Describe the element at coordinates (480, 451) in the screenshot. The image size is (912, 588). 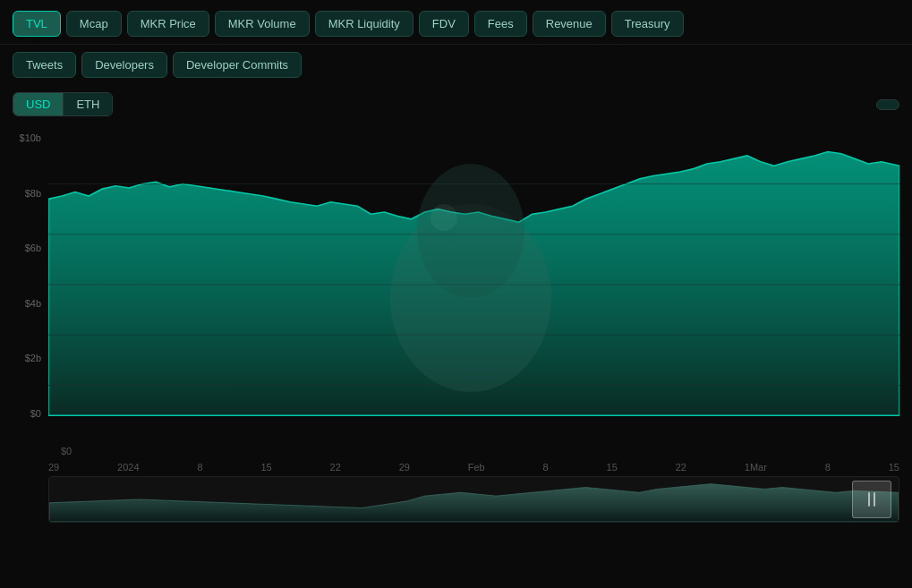
I see `zero-line: $0` at that location.